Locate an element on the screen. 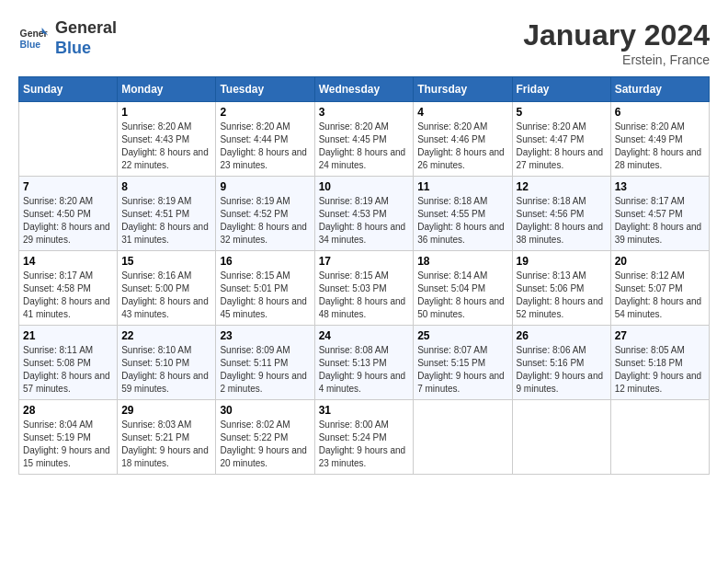 This screenshot has width=728, height=563. calendar-cell: 12 Sunrise: 8:18 AMSunset: 4:56 PMDaylig… is located at coordinates (561, 213).